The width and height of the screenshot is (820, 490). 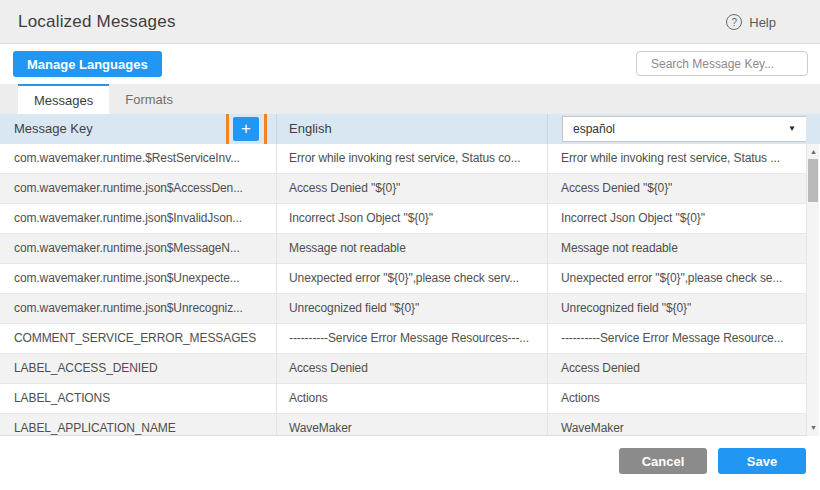 I want to click on table-header: Message Key + English español ▼, so click(x=410, y=129).